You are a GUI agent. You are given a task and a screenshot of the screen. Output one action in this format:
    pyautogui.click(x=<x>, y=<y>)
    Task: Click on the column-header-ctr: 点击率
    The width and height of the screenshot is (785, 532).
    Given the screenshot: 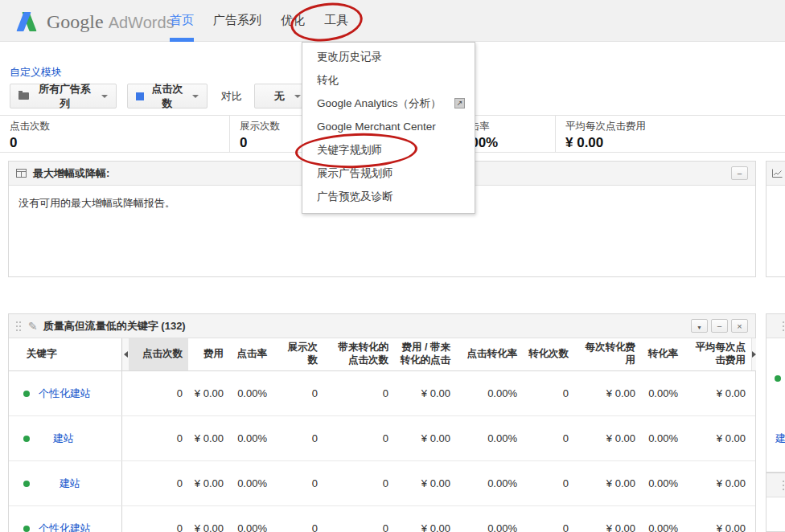 What is the action you would take?
    pyautogui.click(x=251, y=354)
    